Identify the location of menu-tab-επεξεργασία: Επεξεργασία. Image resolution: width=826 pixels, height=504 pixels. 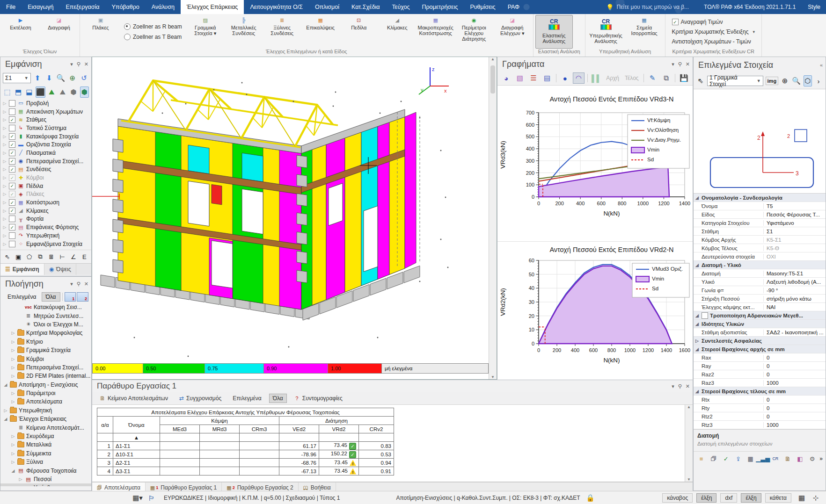
(82, 7).